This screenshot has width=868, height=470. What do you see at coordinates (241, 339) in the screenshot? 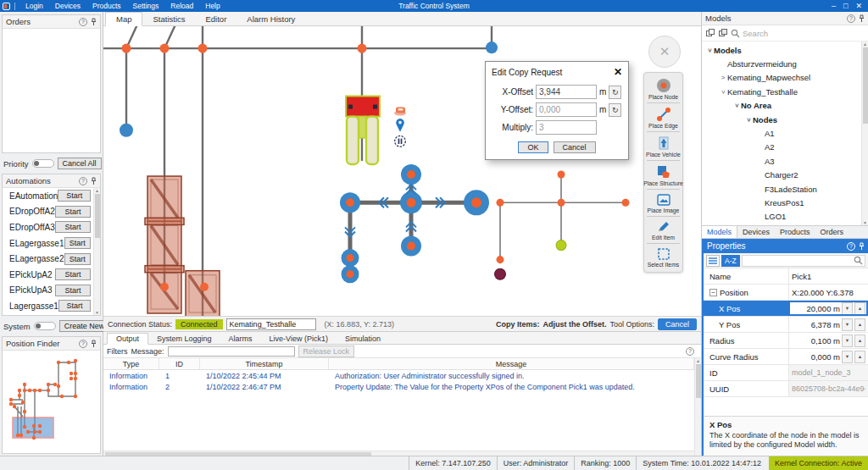
I see `tab-alarms: Alarms` at bounding box center [241, 339].